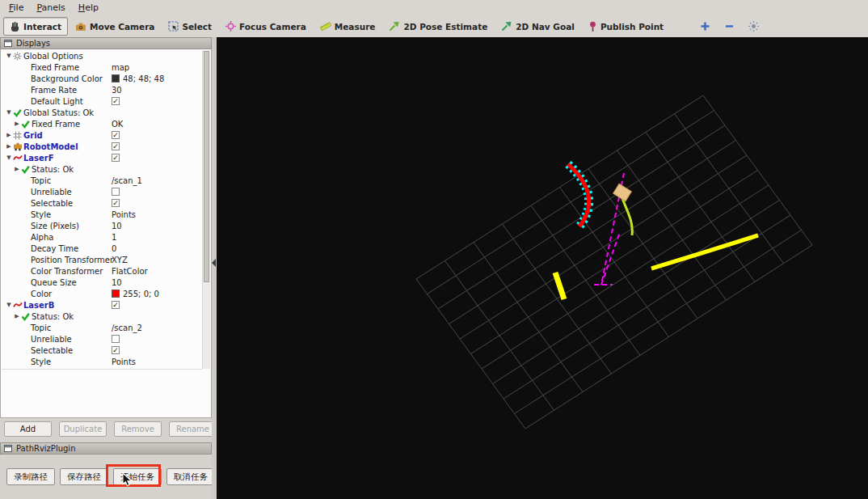 The image size is (868, 499). What do you see at coordinates (102, 67) in the screenshot?
I see `tree-row-fixed-frame: Fixed Framemap` at bounding box center [102, 67].